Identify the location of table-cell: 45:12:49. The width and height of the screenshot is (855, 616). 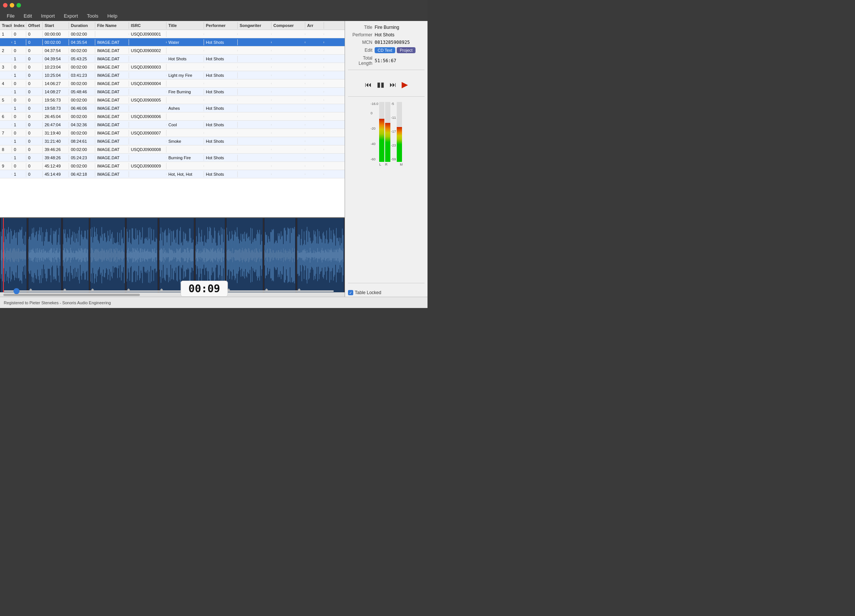
(56, 166).